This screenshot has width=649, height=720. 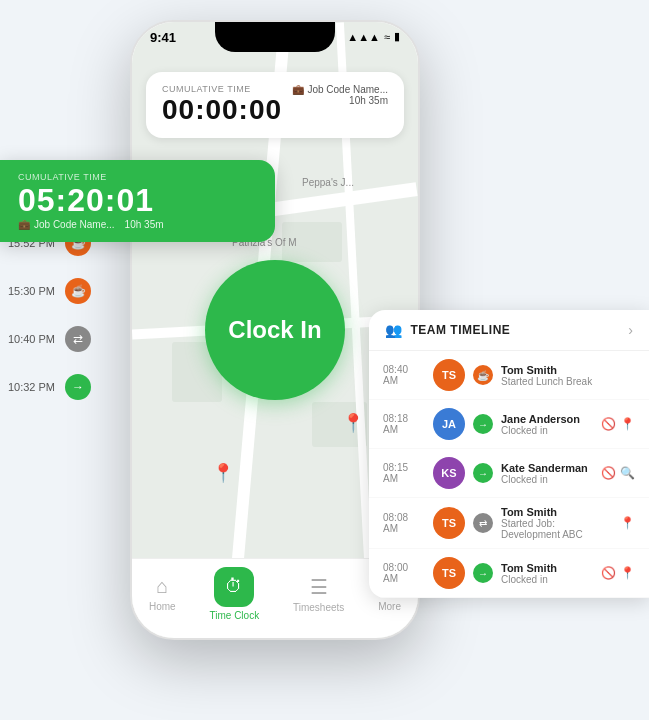 What do you see at coordinates (340, 100) in the screenshot?
I see `job-code-hours: 10h 35m` at bounding box center [340, 100].